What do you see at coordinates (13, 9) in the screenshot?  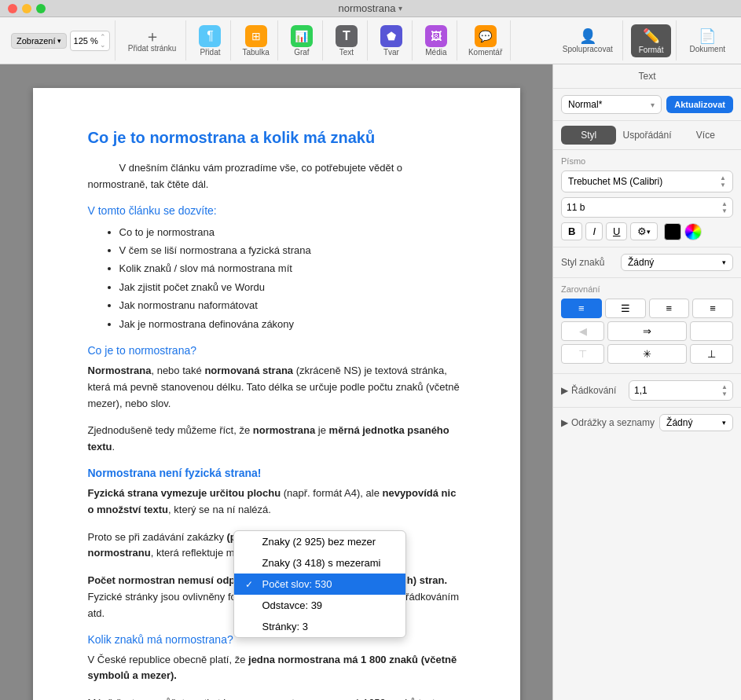 I see `close-button` at bounding box center [13, 9].